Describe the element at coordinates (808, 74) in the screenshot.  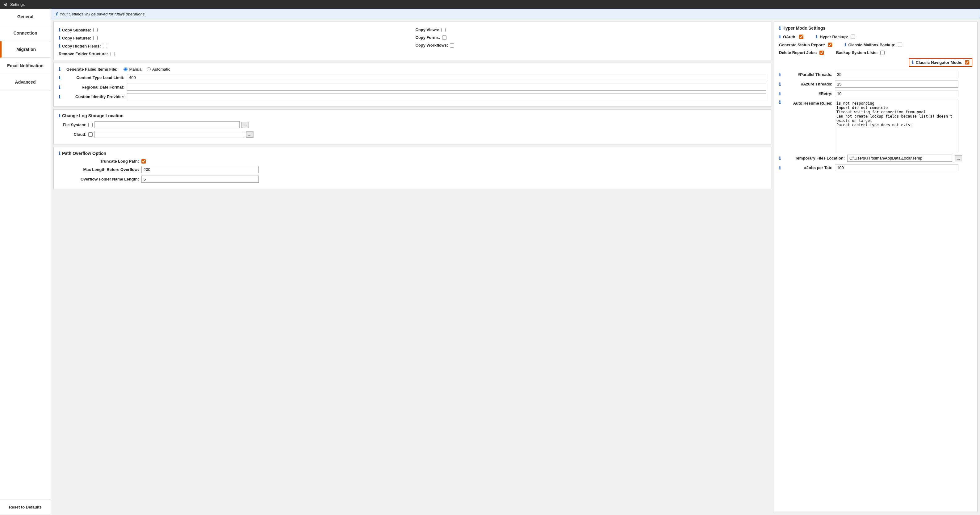
I see `parallel-threads-label: #Parallel Threads:` at that location.